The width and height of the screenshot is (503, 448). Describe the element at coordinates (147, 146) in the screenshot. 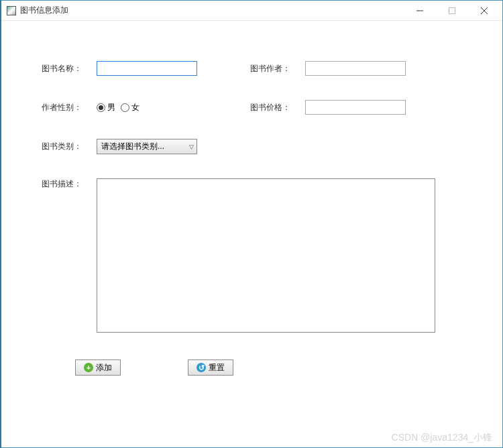

I see `book-category-select: 请选择图书类别... ▽` at that location.